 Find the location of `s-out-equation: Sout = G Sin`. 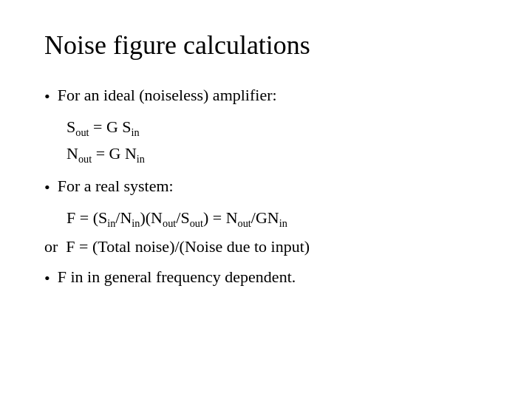

s-out-equation: Sout = G Sin is located at coordinates (277, 128).